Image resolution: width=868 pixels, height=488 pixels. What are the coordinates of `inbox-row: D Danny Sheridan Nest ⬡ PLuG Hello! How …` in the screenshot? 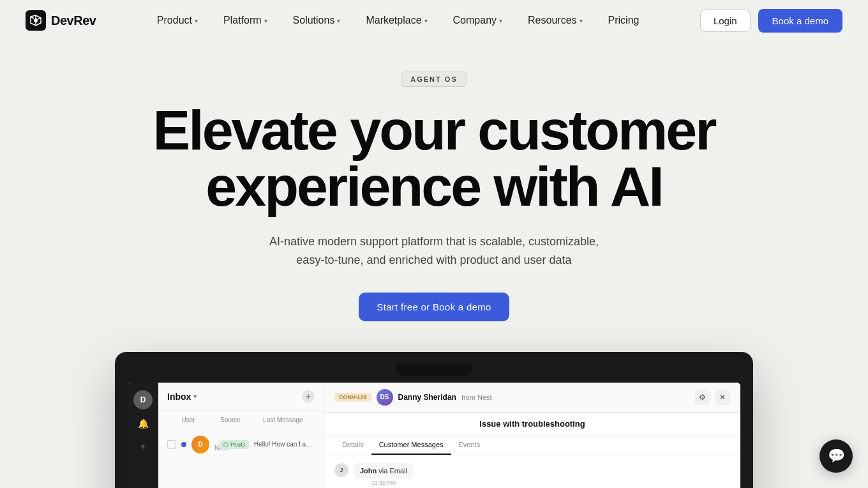 It's located at (241, 445).